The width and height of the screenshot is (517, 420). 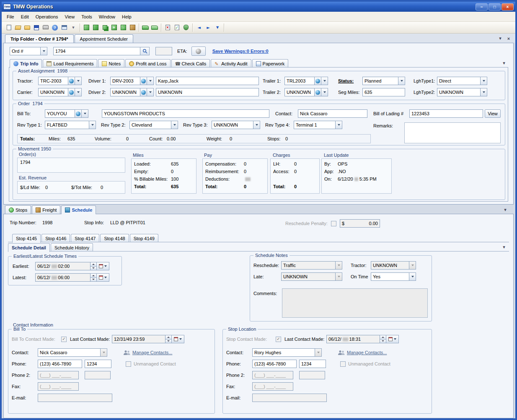 What do you see at coordinates (125, 92) in the screenshot?
I see `driver2-input: UNKNOWN` at bounding box center [125, 92].